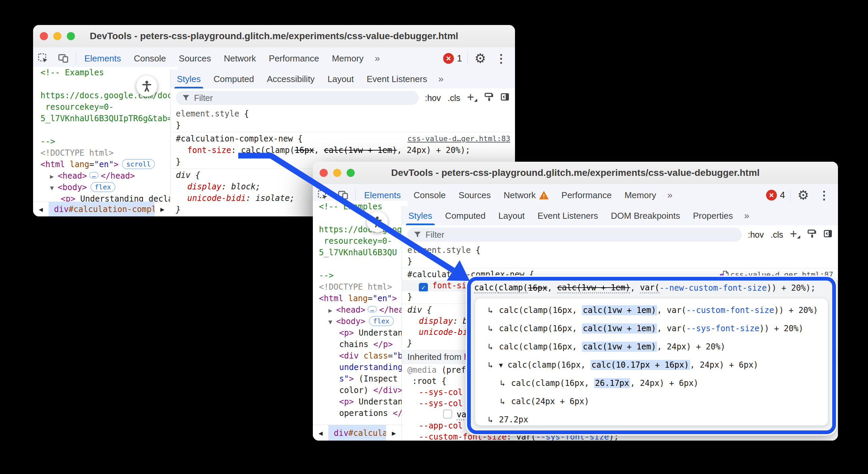 The width and height of the screenshot is (868, 474). Describe the element at coordinates (747, 216) in the screenshot. I see `more-sidebar-tabs-button: »` at that location.